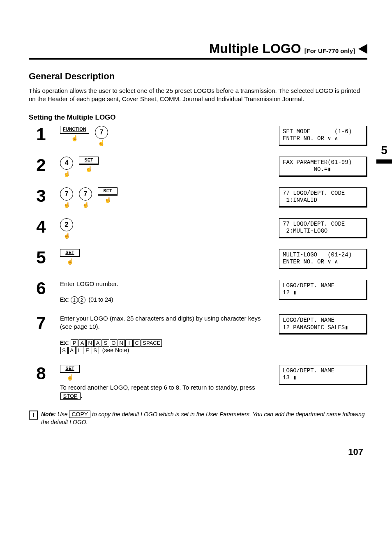  I want to click on copy-key: COPY, so click(80, 414).